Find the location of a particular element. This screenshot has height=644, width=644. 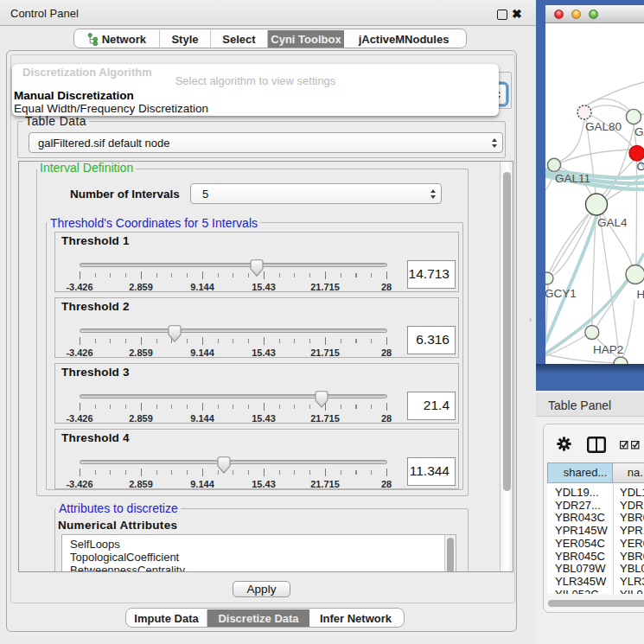

svg-text: GAL4 is located at coordinates (612, 223).